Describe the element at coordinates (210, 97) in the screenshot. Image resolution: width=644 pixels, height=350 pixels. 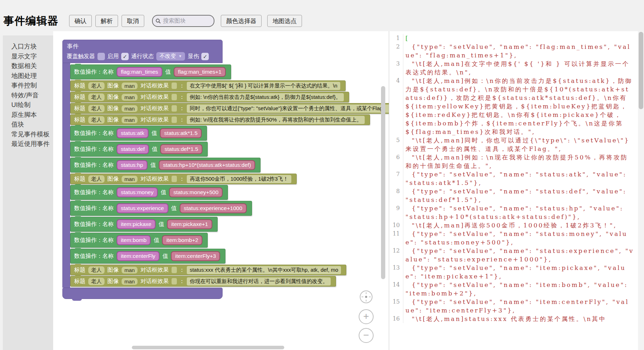
I see `block-title: 标题老人图像man对话框效果：例如: \n你的当前攻击力是${status:at…` at that location.